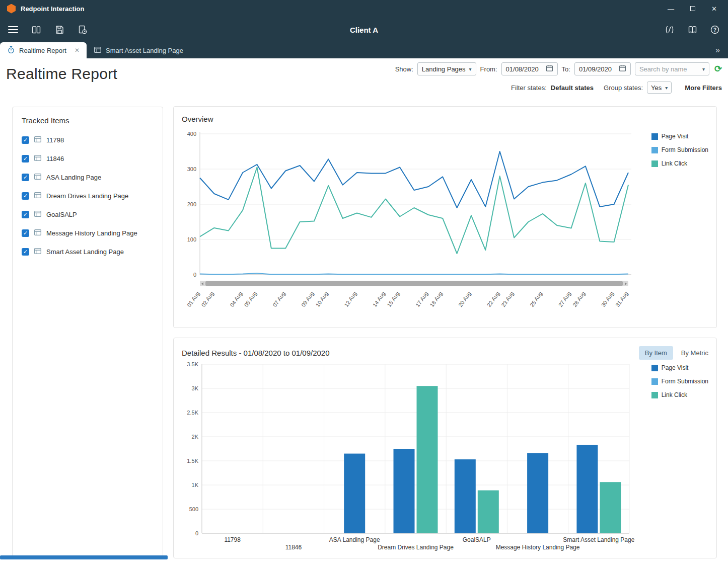 This screenshot has width=728, height=569. I want to click on docs-book-icon, so click(693, 30).